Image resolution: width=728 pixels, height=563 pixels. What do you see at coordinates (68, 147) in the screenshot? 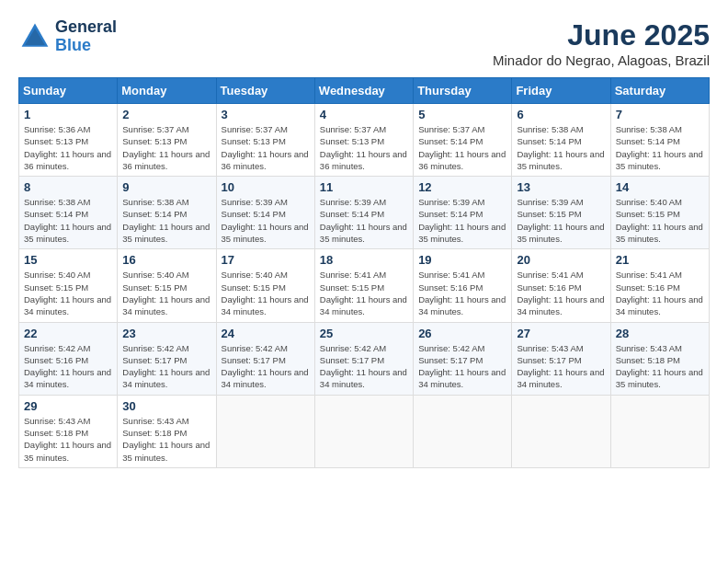
I see `day-info: Sunrise: 5:36 AMSunset: 5:13 PMDaylight:…` at bounding box center [68, 147].